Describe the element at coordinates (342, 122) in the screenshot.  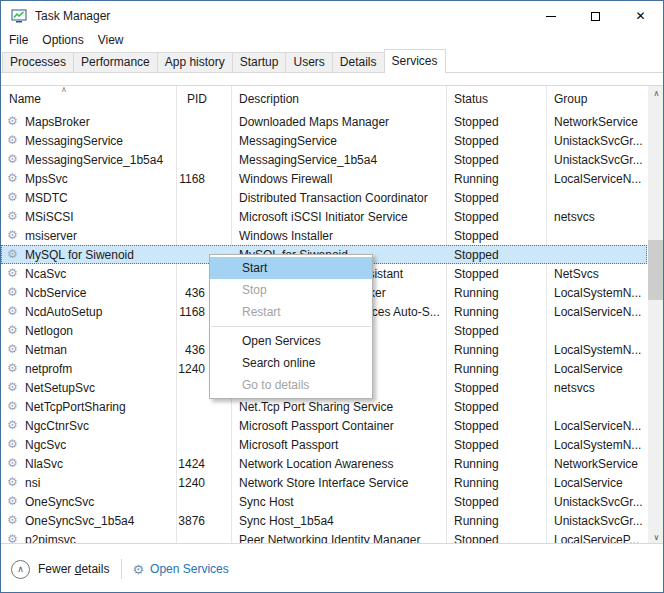
I see `cell-description: Downloaded Maps Manager` at that location.